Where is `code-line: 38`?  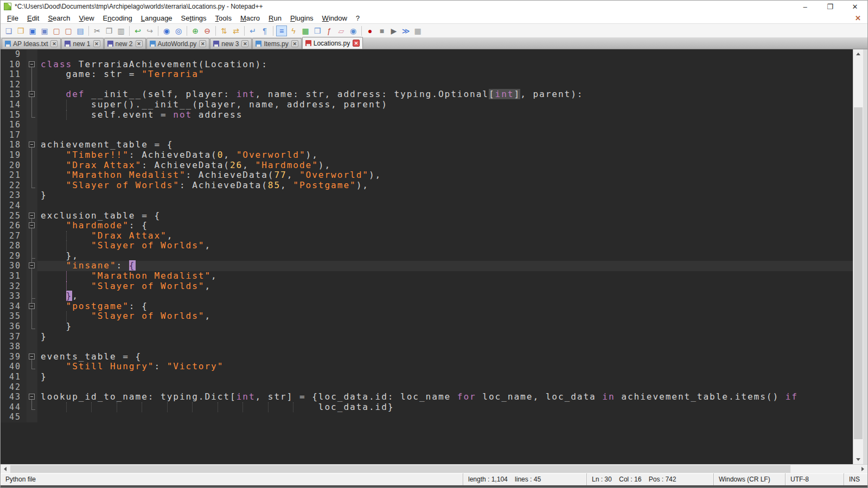
code-line: 38 is located at coordinates (426, 347).